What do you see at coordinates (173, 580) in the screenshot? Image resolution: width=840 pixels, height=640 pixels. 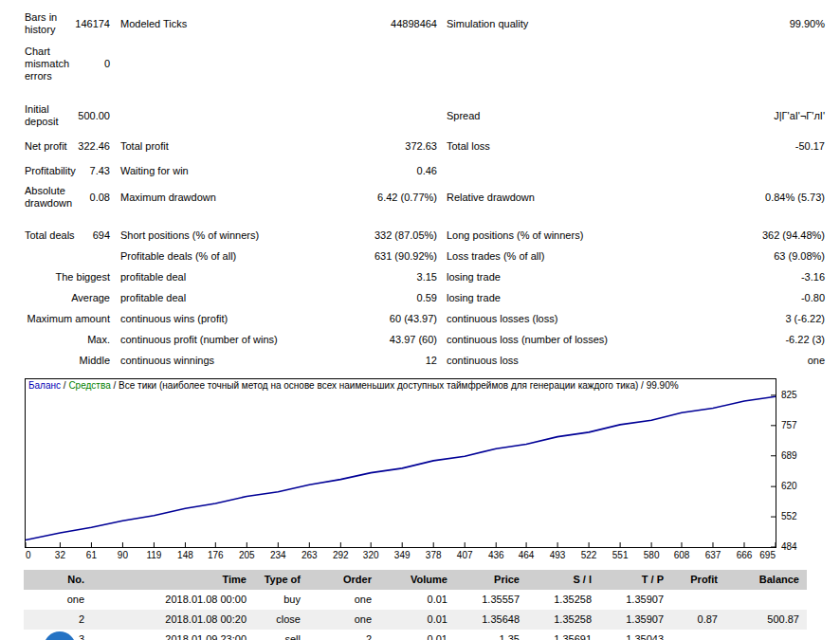 I see `trades-header-cell: Time` at bounding box center [173, 580].